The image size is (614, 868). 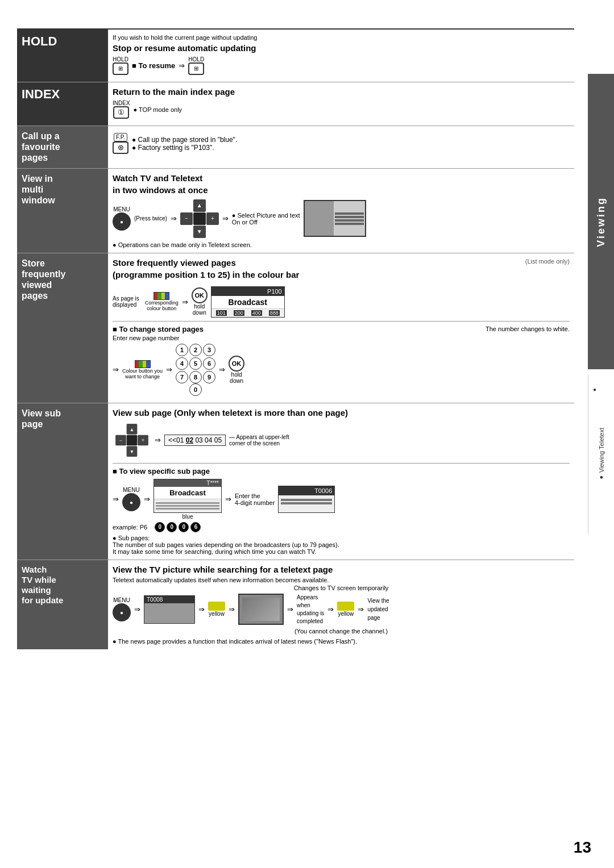 I want to click on store-list-mode: (List mode only), so click(x=547, y=261).